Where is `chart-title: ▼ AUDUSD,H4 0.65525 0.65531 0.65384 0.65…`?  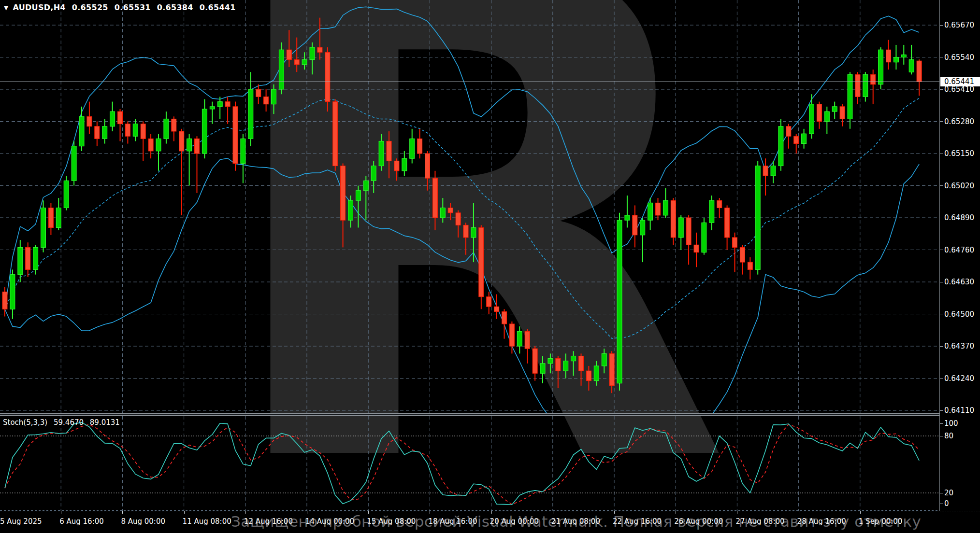
chart-title: ▼ AUDUSD,H4 0.65525 0.65531 0.65384 0.65… is located at coordinates (120, 8).